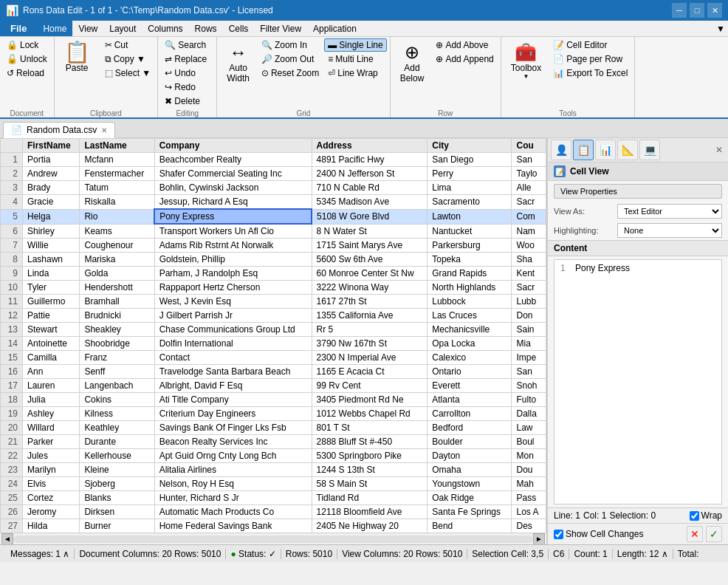 The height and width of the screenshot is (585, 728). What do you see at coordinates (529, 174) in the screenshot?
I see `table-cell: Taylo` at bounding box center [529, 174].